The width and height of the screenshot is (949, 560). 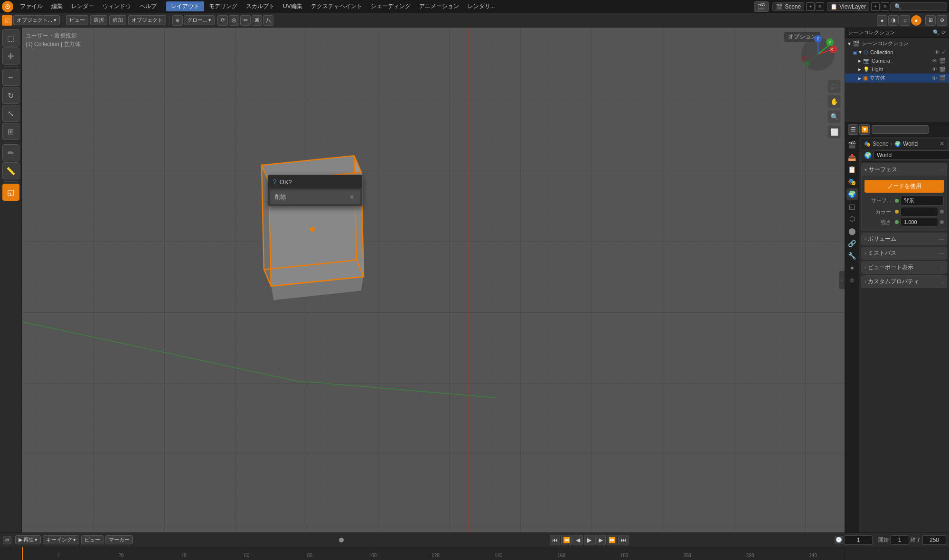 I want to click on current-frame-display: 1, so click(x=858, y=540).